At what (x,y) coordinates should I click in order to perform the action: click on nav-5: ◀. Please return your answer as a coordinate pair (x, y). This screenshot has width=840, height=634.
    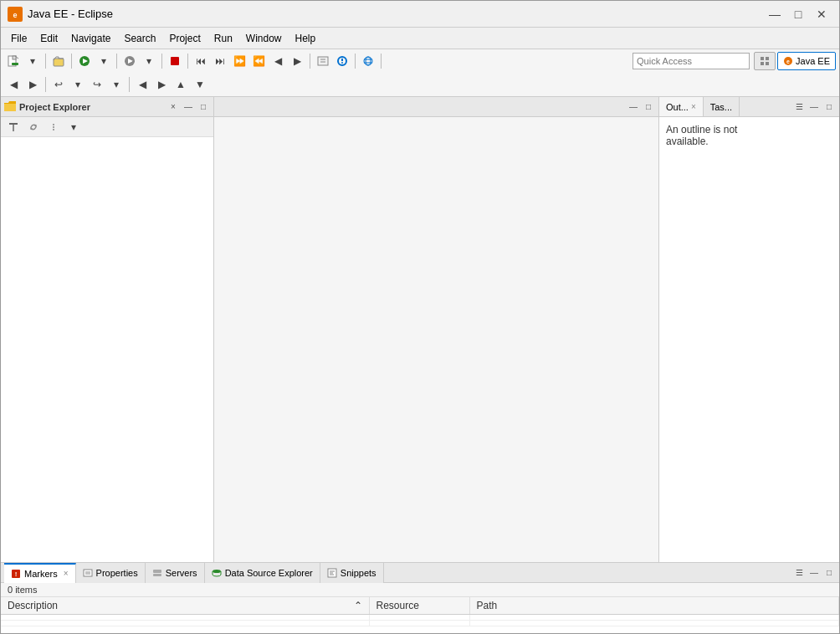
    Looking at the image, I should click on (278, 61).